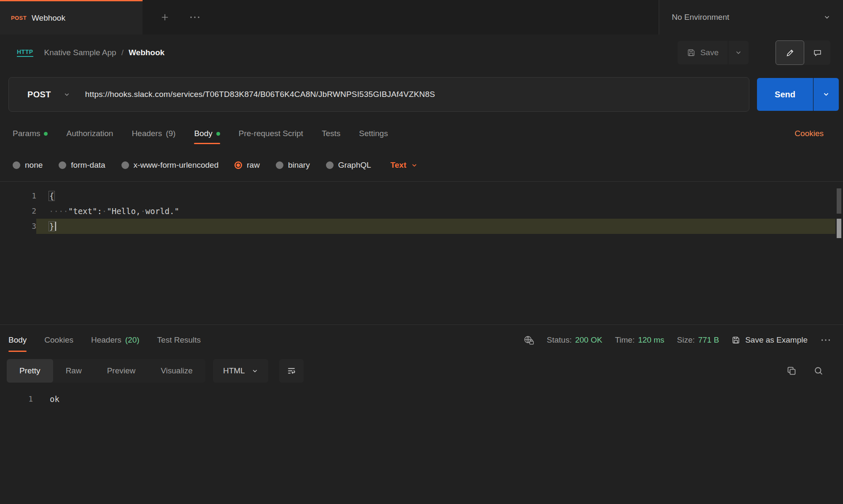  I want to click on search-response-button, so click(819, 371).